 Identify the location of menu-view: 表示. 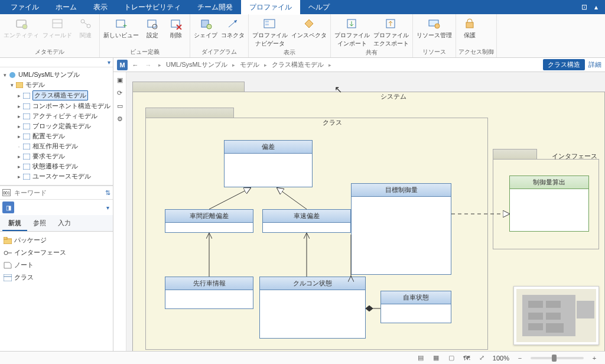
(100, 7).